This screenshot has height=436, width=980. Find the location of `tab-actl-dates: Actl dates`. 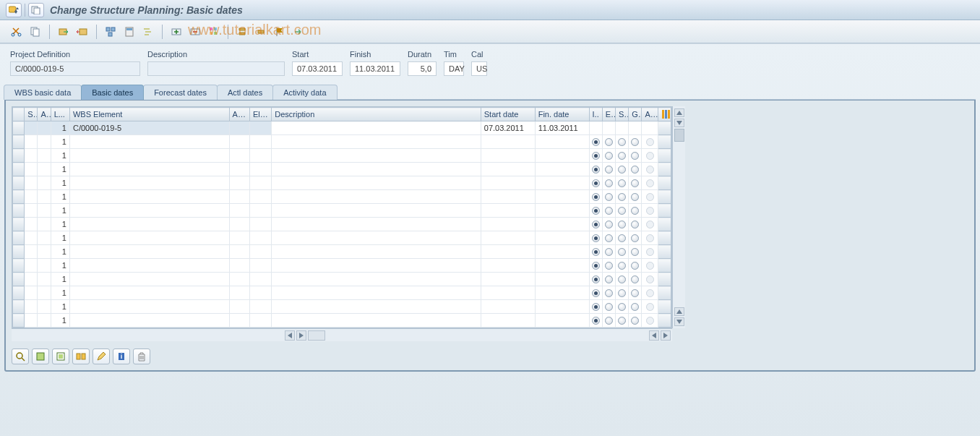

tab-actl-dates: Actl dates is located at coordinates (245, 93).